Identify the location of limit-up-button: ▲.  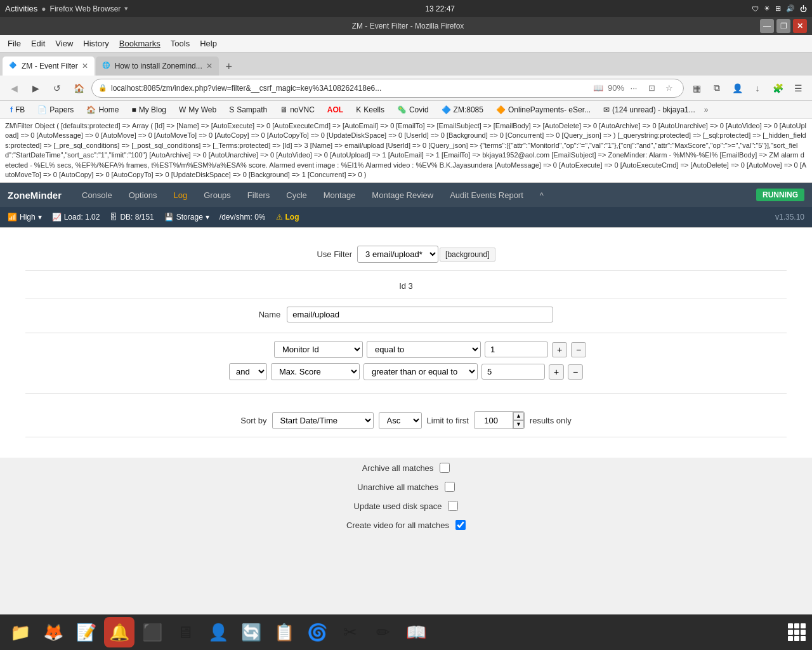
(519, 416).